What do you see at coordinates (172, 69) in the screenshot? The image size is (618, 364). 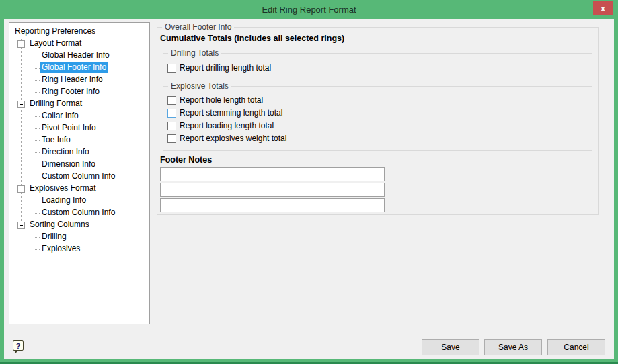 I see `checkbox-report-drilling-length-total` at bounding box center [172, 69].